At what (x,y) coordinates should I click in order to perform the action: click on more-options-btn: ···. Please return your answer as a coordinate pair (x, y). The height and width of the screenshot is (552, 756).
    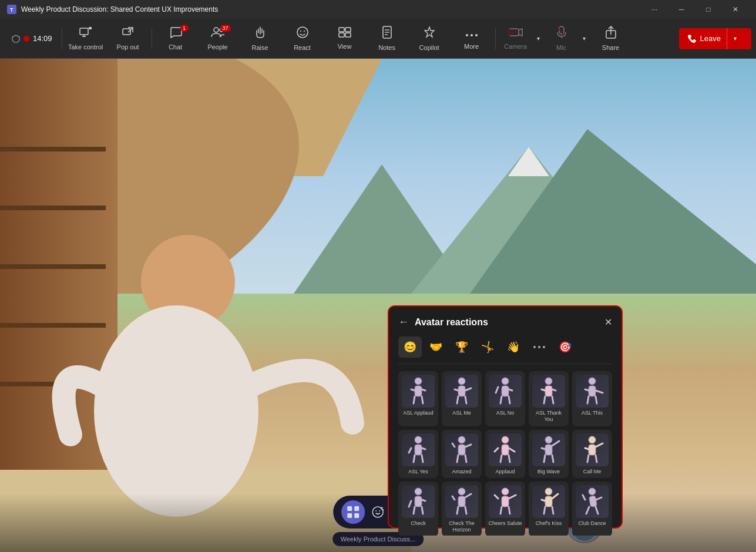
    Looking at the image, I should click on (654, 9).